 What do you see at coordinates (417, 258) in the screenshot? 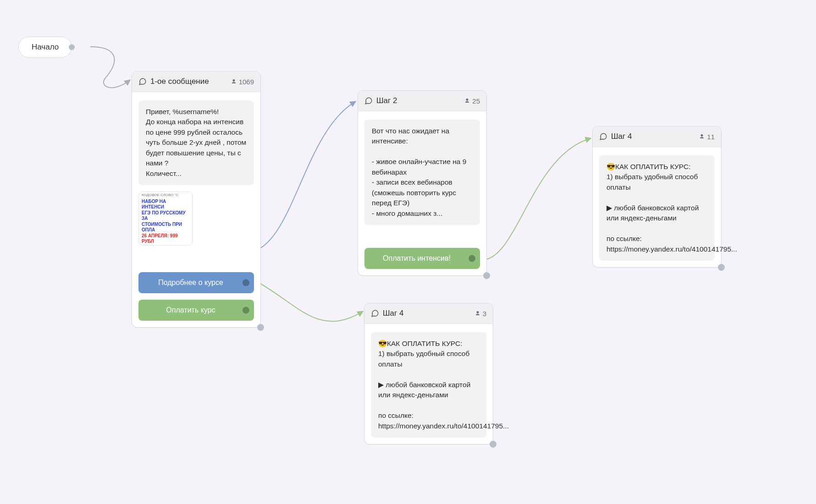
I see `button-label: Оплатить интенсив!` at bounding box center [417, 258].